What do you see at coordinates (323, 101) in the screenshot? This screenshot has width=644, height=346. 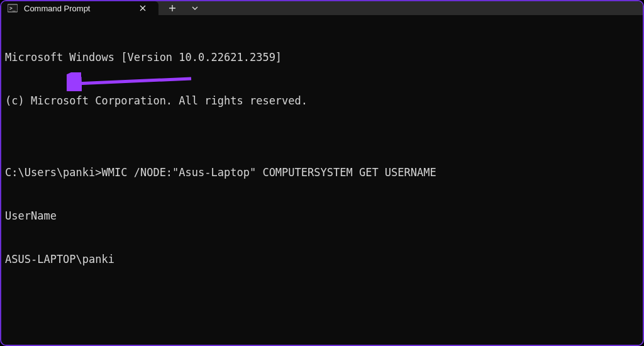 I see `output-line: (c) Microsoft Corporation. All rights re…` at bounding box center [323, 101].